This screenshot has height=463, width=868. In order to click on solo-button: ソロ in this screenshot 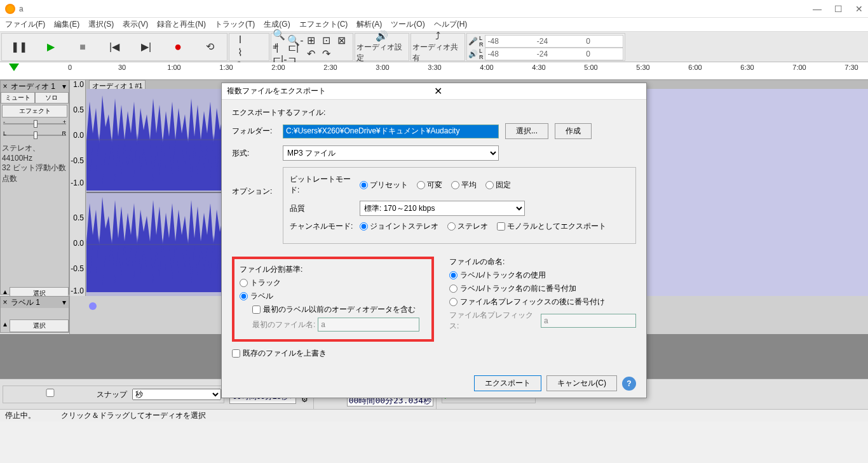, I will do `click(52, 98)`.